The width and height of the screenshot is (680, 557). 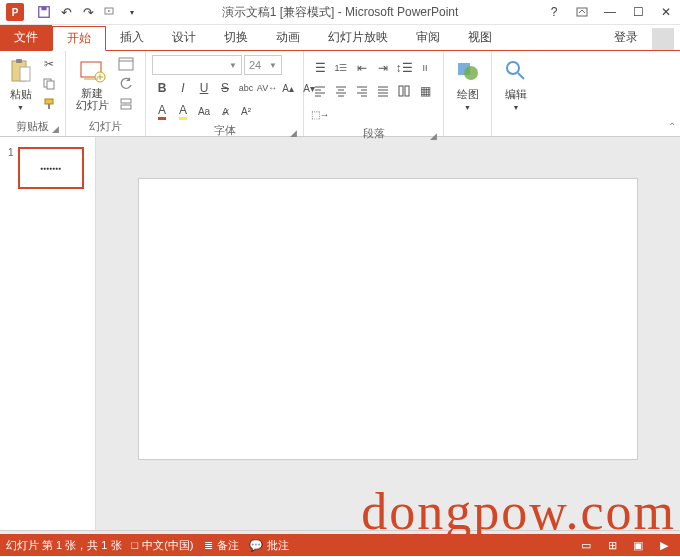 I want to click on slide-thumbnail: ●●●●●●●, so click(x=51, y=168).